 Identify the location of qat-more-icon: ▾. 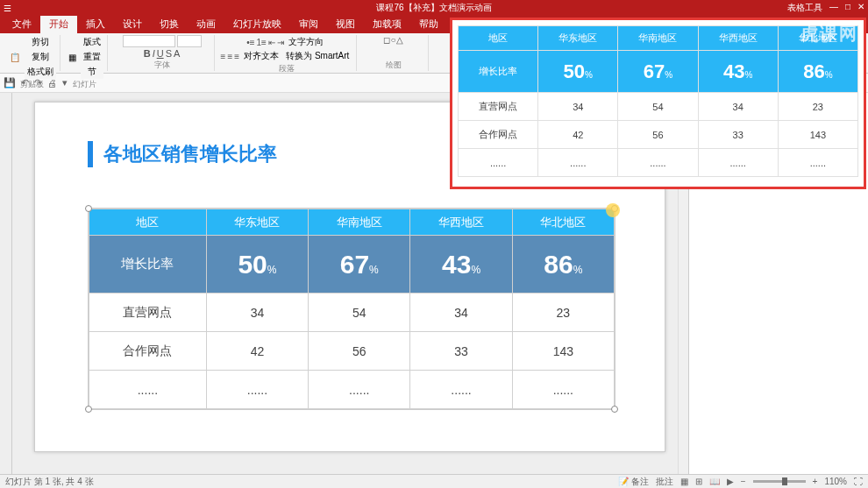
(65, 82).